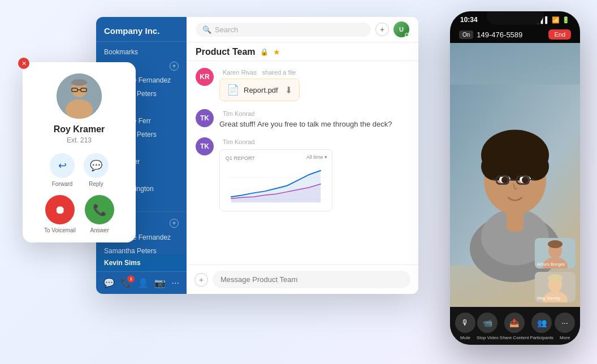 The height and width of the screenshot is (364, 597). Describe the element at coordinates (555, 270) in the screenshot. I see `small-videos: Arturo Borges May Gentry` at that location.